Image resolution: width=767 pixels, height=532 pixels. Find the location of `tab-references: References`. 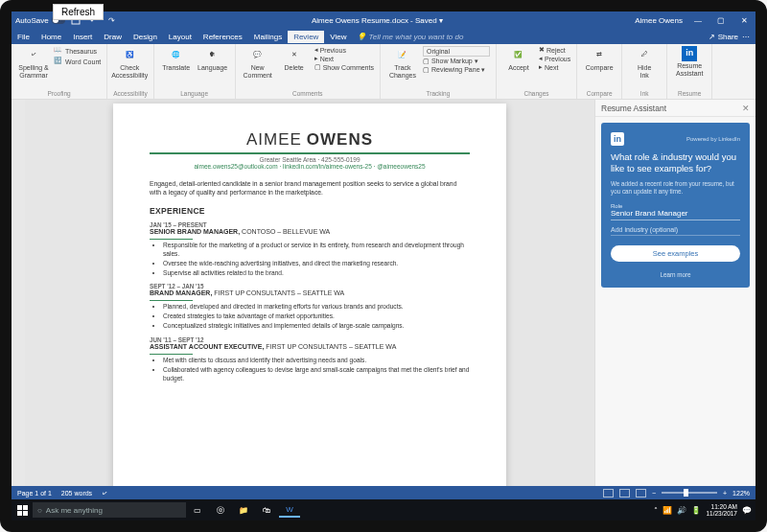

tab-references: References is located at coordinates (222, 36).